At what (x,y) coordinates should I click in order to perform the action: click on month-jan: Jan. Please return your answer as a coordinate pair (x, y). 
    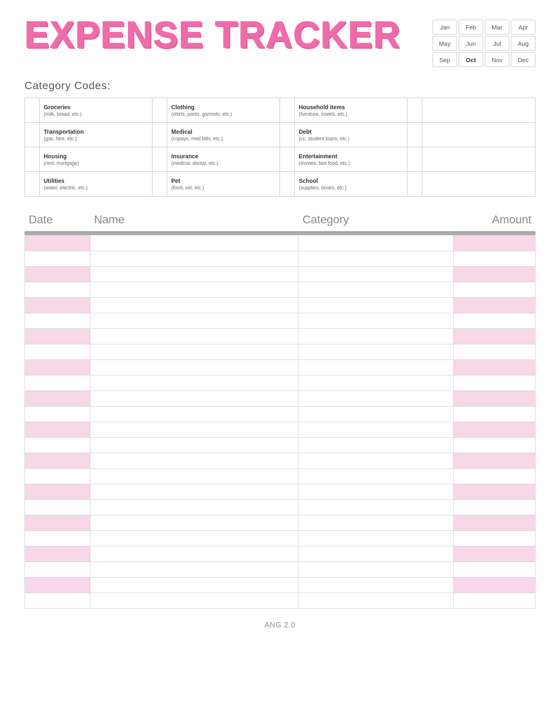
    Looking at the image, I should click on (445, 27).